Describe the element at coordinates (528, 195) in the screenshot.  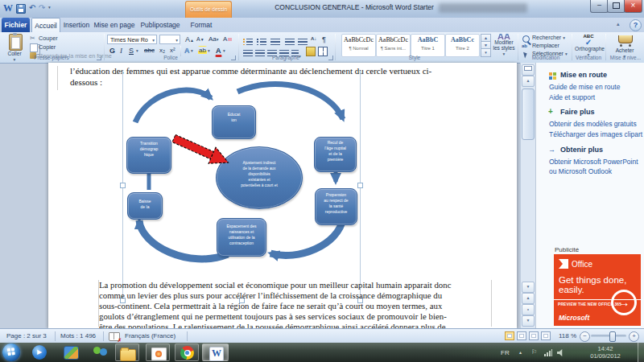
I see `vertical-scrollbar: ▲ ▼ ▲ ● ▼` at that location.